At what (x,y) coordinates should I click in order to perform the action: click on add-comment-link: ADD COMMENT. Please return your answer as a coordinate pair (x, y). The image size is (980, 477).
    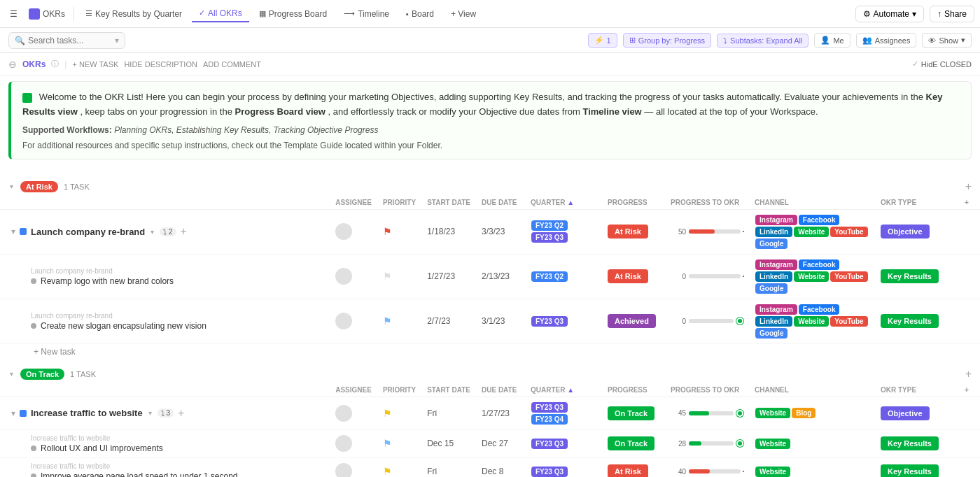
    Looking at the image, I should click on (232, 64).